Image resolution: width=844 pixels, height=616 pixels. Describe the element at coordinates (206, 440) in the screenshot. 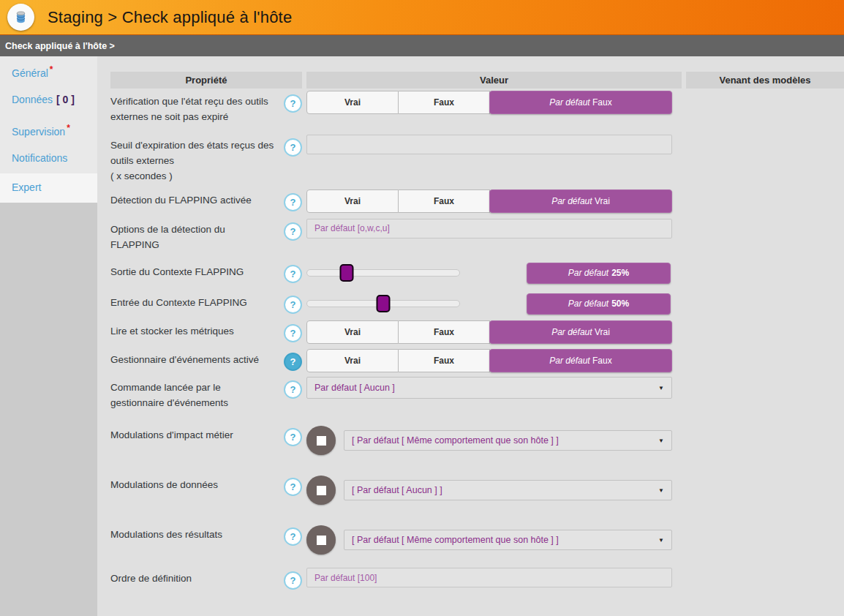

I see `property-cell: Modulations d'impact métier ?` at that location.